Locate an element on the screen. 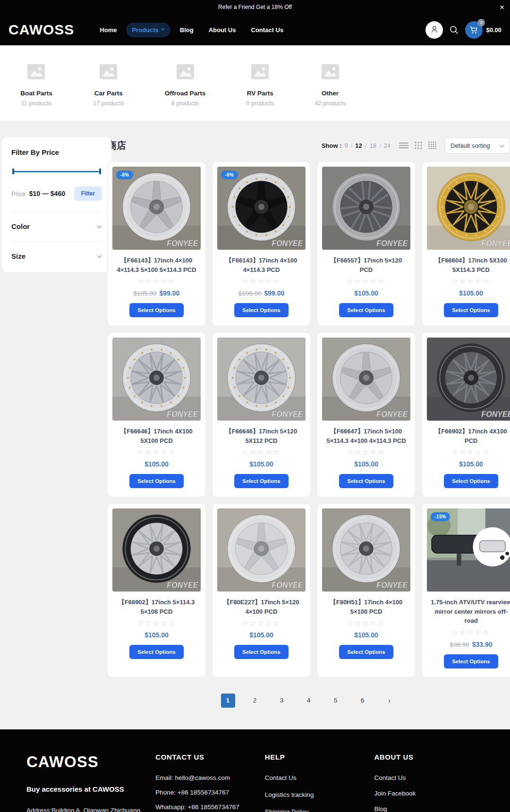 This screenshot has height=812, width=510. category-item: Boat Parts 11 products is located at coordinates (36, 85).